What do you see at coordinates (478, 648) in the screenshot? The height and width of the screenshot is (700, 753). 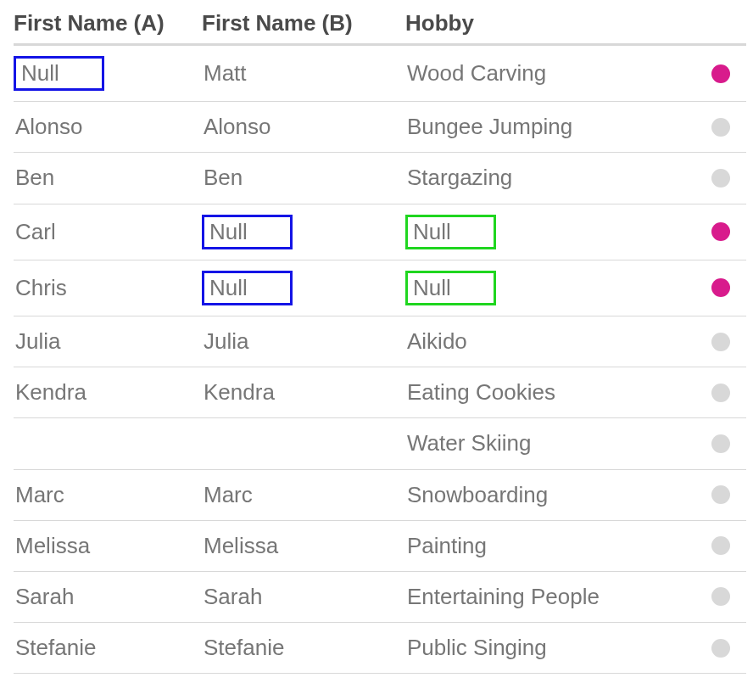 I see `cell-text: Public Singing` at bounding box center [478, 648].